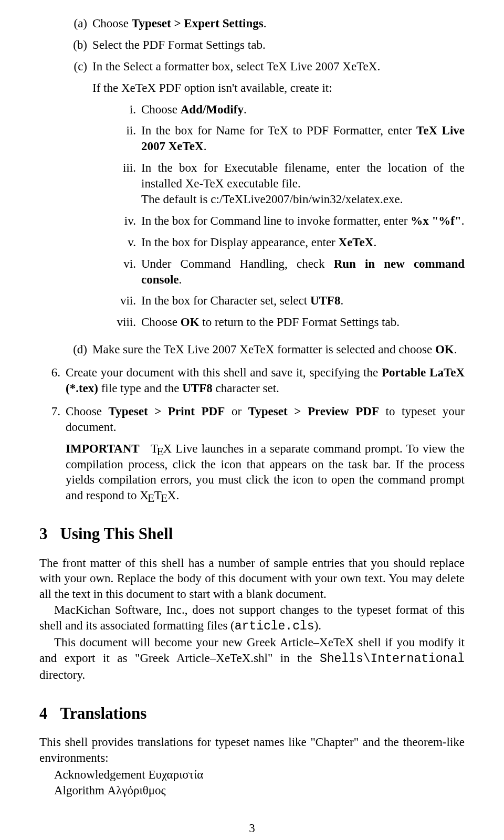 The height and width of the screenshot is (840, 504). What do you see at coordinates (303, 139) in the screenshot?
I see `body: In the box for Name for TeX to PDF Forma…` at bounding box center [303, 139].